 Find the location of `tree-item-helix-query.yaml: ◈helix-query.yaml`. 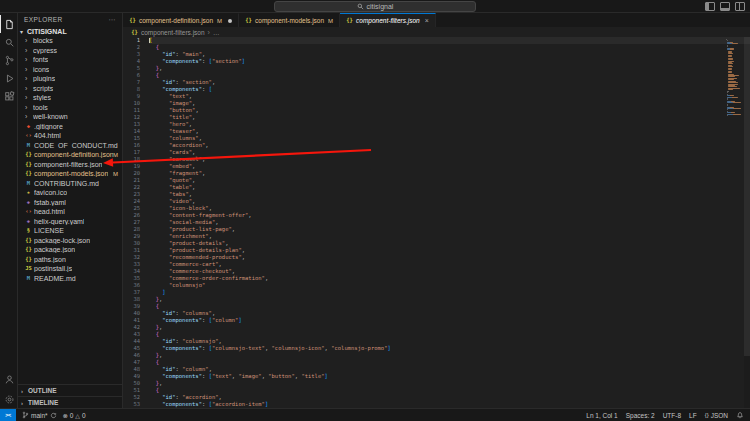

tree-item-helix-query.yaml: ◈helix-query.yaml is located at coordinates (70, 222).